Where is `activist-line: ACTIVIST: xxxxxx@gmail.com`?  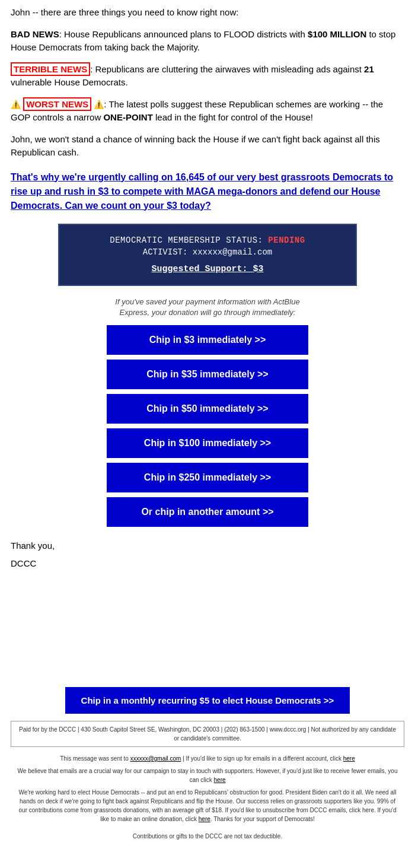 activist-line: ACTIVIST: xxxxxx@gmail.com is located at coordinates (208, 252).